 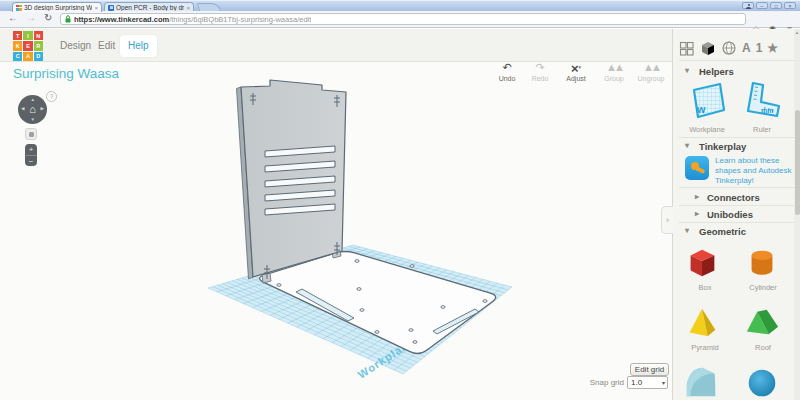 What do you see at coordinates (722, 232) in the screenshot?
I see `section-label: Geometric` at bounding box center [722, 232].